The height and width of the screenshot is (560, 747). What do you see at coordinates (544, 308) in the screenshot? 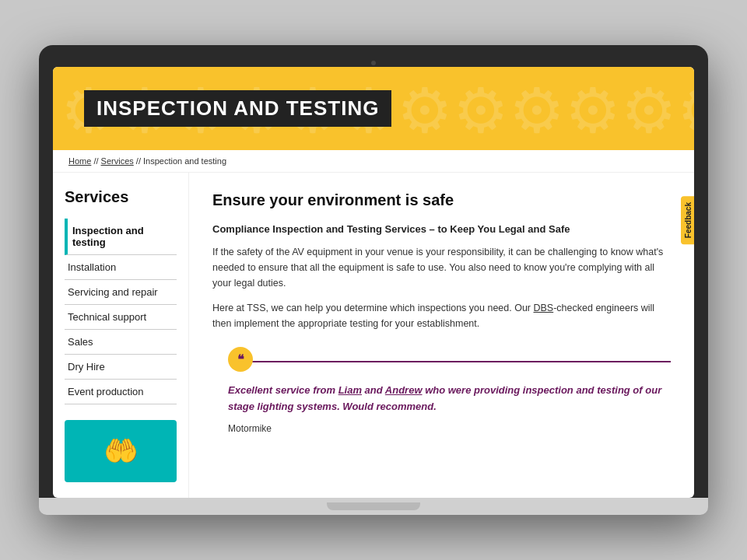
I see `dbs-link: DBS` at bounding box center [544, 308].